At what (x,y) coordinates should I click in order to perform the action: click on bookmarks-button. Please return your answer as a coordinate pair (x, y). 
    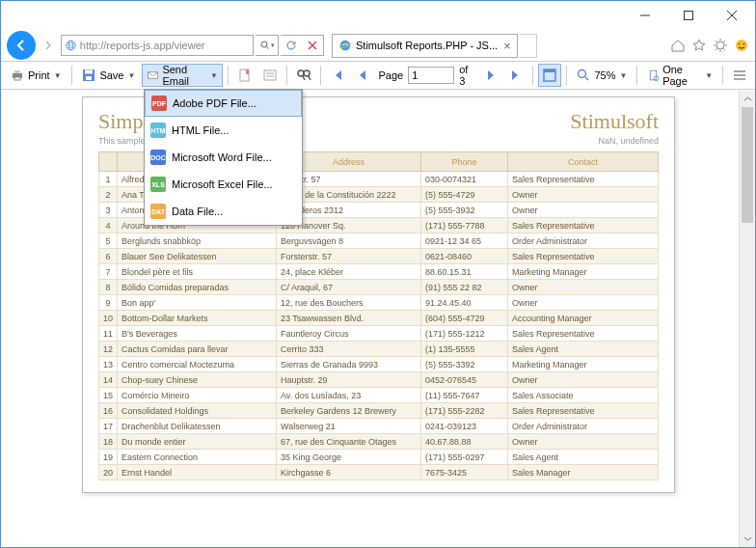
    Looking at the image, I should click on (245, 75).